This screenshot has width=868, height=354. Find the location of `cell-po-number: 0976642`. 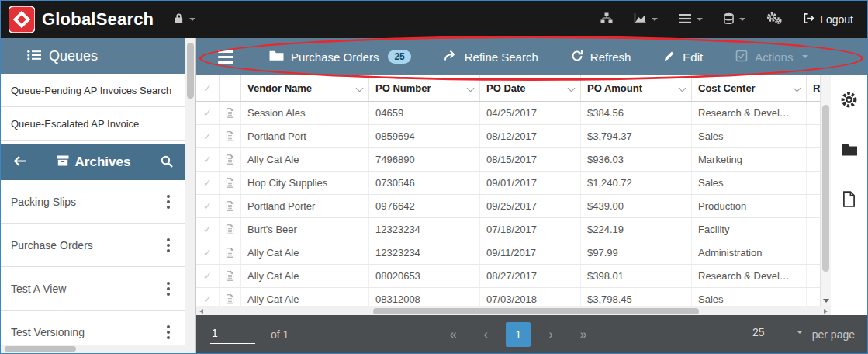

cell-po-number: 0976642 is located at coordinates (425, 206).